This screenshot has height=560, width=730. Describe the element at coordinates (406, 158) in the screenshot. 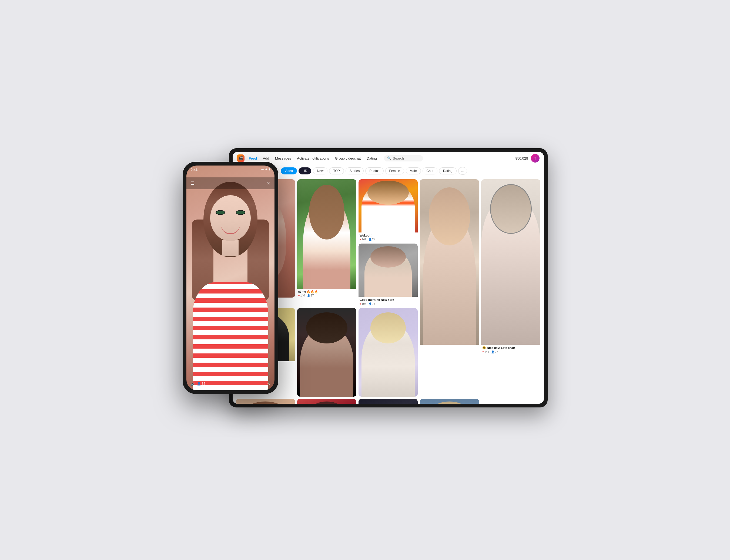

I see `search-input` at that location.